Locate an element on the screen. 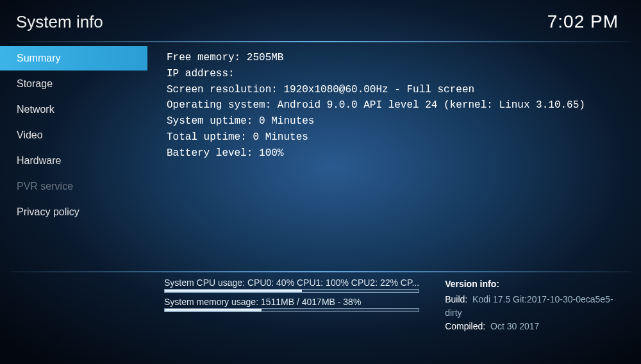 The width and height of the screenshot is (641, 364). version-build-value: Kodi 17.5 Git:2017-10-30-0eca5e5-dirty is located at coordinates (529, 306).